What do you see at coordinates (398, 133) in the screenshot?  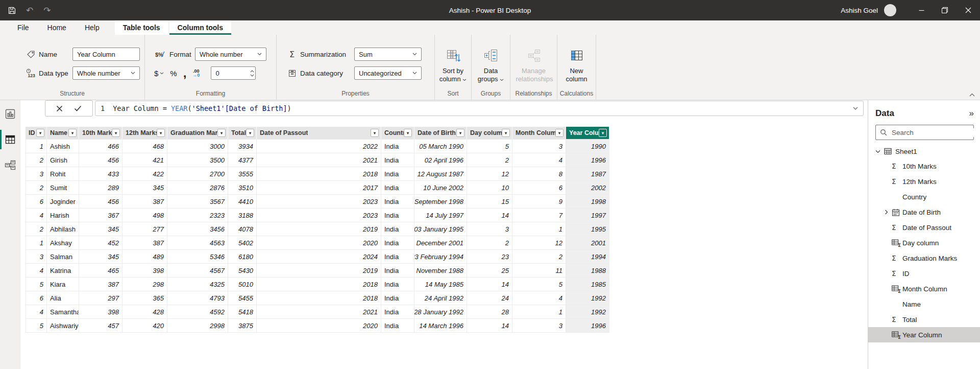 I see `column-header-country: Country▾` at bounding box center [398, 133].